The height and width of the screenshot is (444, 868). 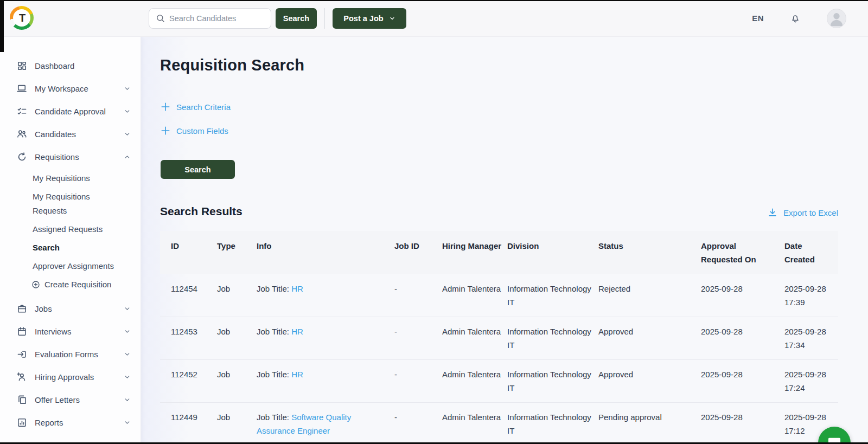 What do you see at coordinates (201, 211) in the screenshot?
I see `search-results-title: Search Results` at bounding box center [201, 211].